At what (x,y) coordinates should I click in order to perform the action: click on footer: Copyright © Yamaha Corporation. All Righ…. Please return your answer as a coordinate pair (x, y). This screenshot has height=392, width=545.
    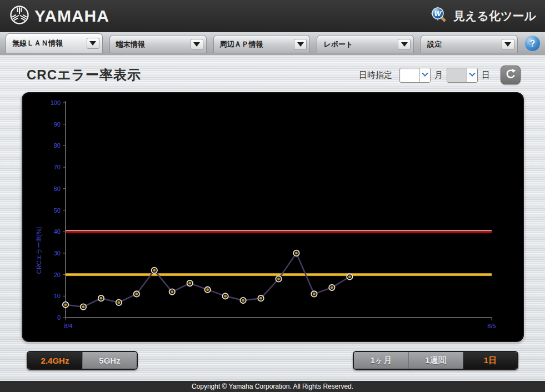
    Looking at the image, I should click on (272, 386).